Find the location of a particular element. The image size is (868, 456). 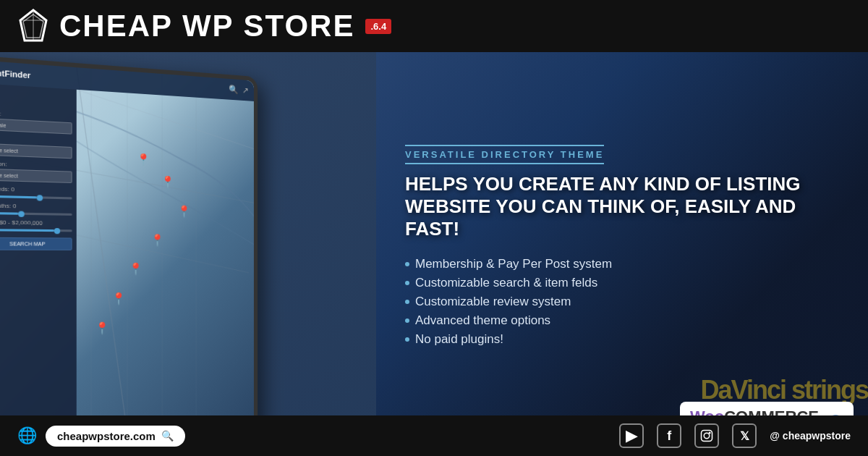

tablet-beds-label: Min Beds: 0 is located at coordinates (36, 190).